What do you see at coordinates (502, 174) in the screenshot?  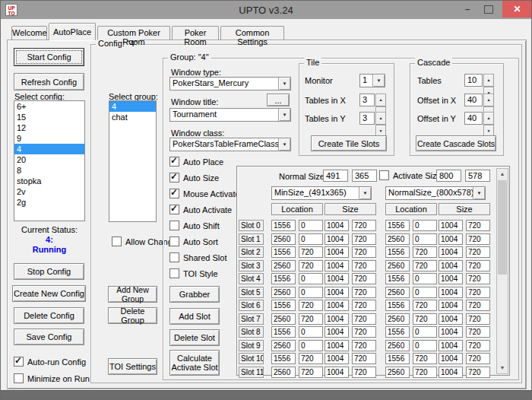 I see `scroll-up-icon: ▲` at bounding box center [502, 174].